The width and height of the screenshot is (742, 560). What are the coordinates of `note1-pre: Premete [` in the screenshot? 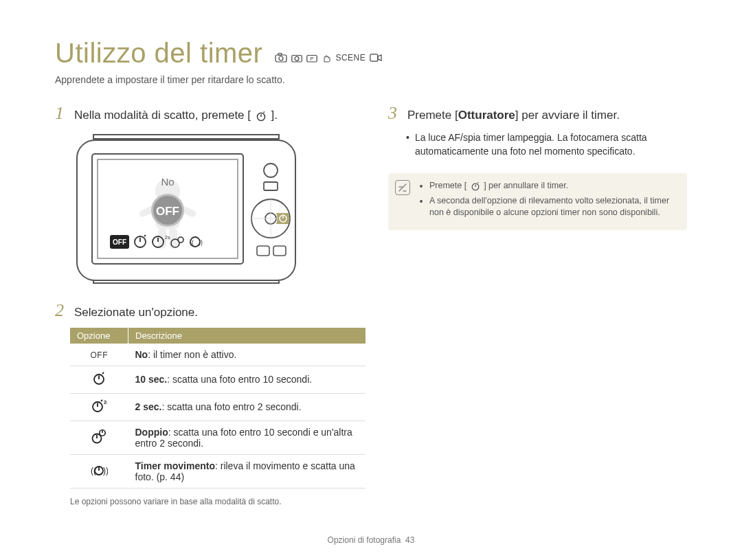 It's located at (448, 186).